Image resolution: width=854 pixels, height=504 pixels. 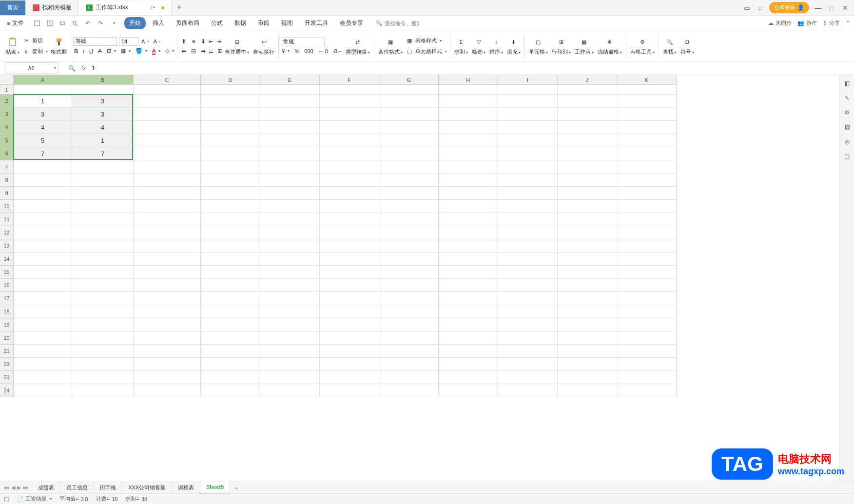 I want to click on copy-button: ⎘复制▾, so click(x=35, y=52).